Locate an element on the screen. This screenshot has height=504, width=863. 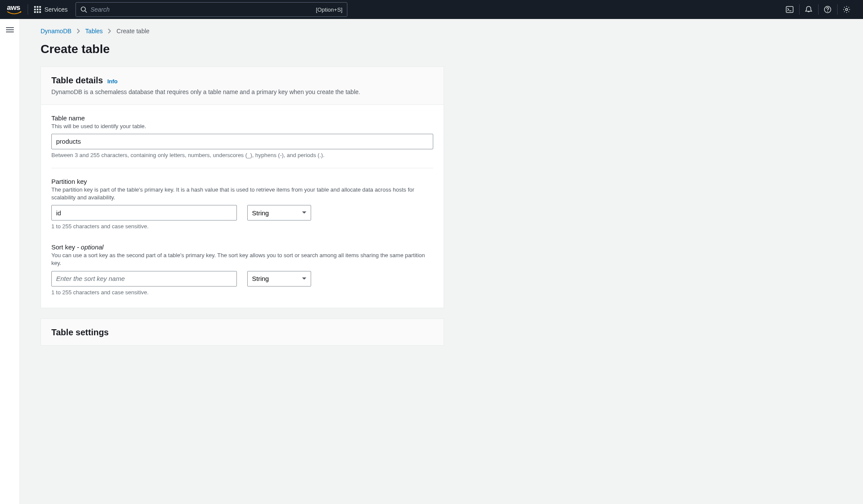
field-sublabel: The partition key is part of the table's… is located at coordinates (243, 194).